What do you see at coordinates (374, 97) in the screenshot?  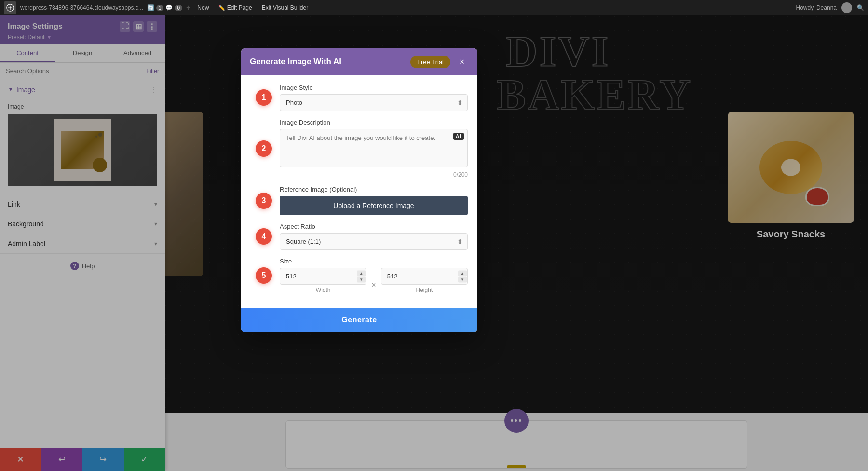 I see `image-style-group: Image Style Photo ⬍` at bounding box center [374, 97].